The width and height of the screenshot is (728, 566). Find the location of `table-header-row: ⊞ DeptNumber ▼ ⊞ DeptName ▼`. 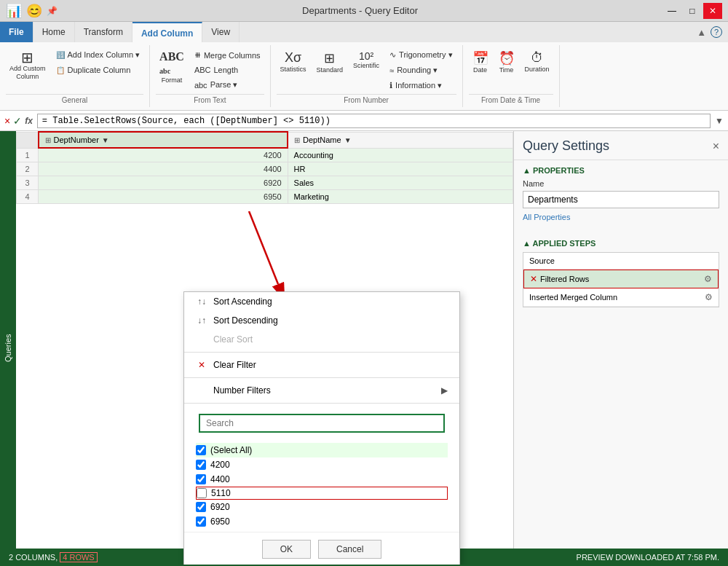

table-header-row: ⊞ DeptNumber ▼ ⊞ DeptName ▼ is located at coordinates (265, 140).